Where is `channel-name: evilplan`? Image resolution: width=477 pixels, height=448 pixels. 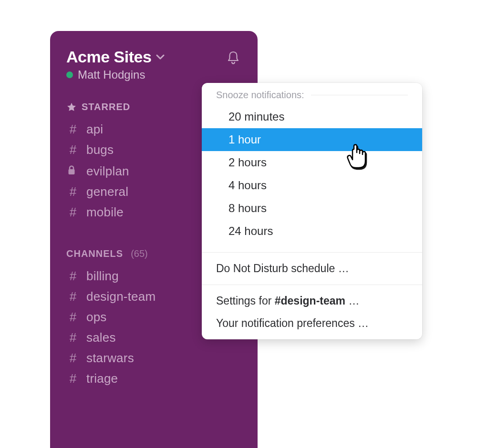 channel-name: evilplan is located at coordinates (108, 172).